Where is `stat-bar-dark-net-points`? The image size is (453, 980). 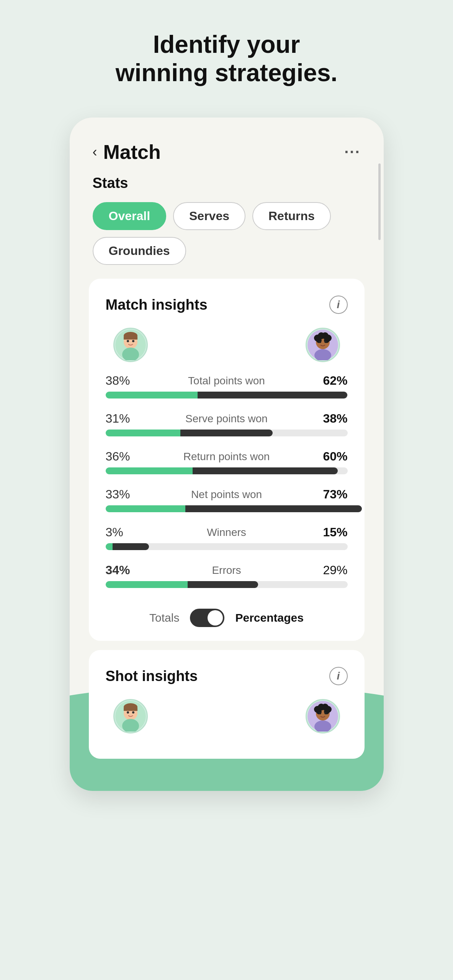 stat-bar-dark-net-points is located at coordinates (273, 509).